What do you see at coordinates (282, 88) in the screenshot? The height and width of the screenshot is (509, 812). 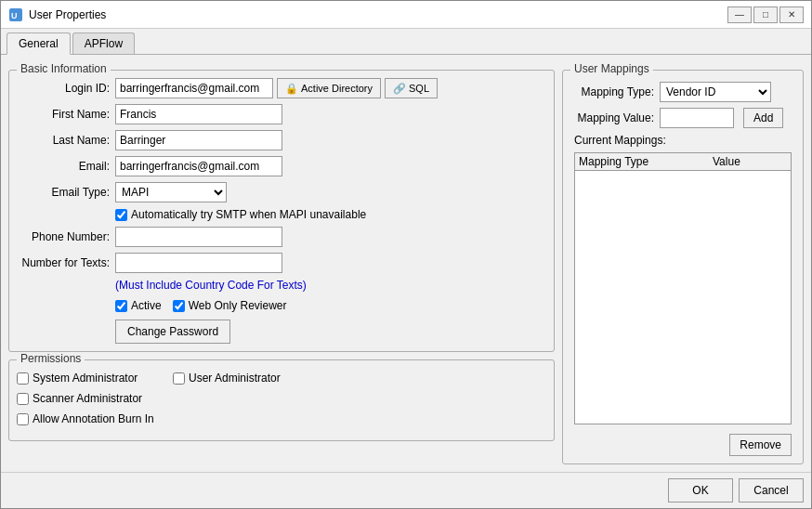 I see `login-id-row: Login ID: 🔒 Active Directory 🔗 SQL` at bounding box center [282, 88].